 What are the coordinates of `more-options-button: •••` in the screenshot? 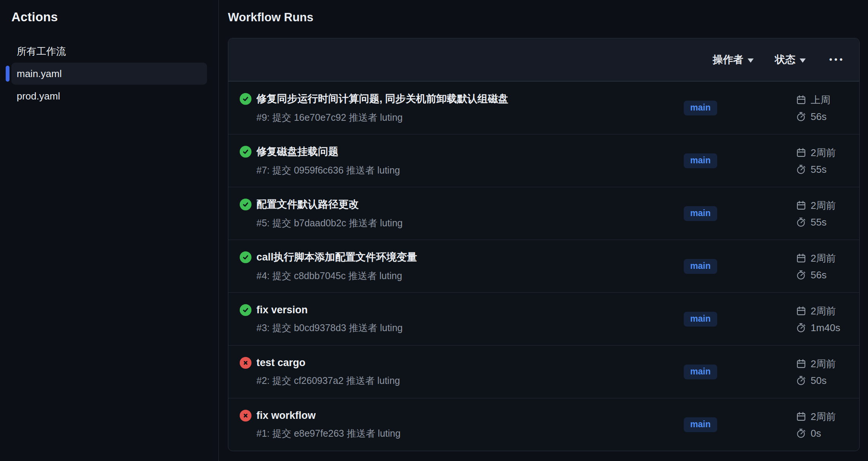 It's located at (836, 60).